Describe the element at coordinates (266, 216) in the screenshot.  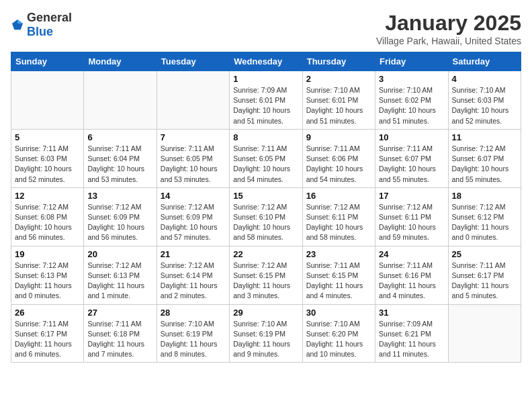
I see `calendar-cell: 15Sunrise: 7:12 AM Sunset: 6:10 PM Dayli…` at that location.